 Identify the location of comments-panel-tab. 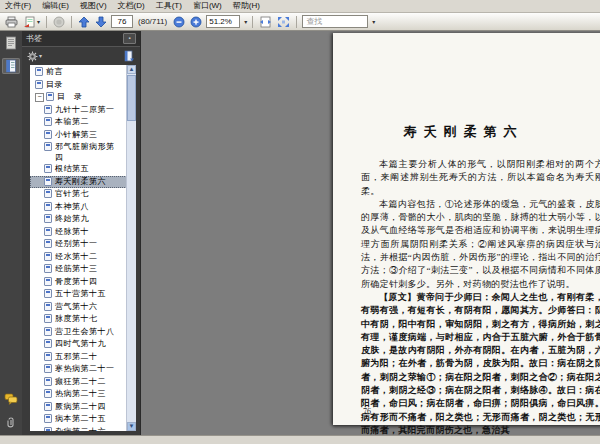
(11, 399).